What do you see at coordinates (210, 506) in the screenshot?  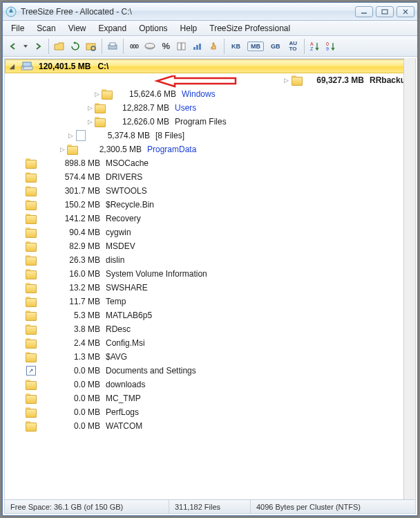 I see `statusbar: Free Space: 36.1 GB (of 150 GB) 311,182 …` at bounding box center [210, 506].